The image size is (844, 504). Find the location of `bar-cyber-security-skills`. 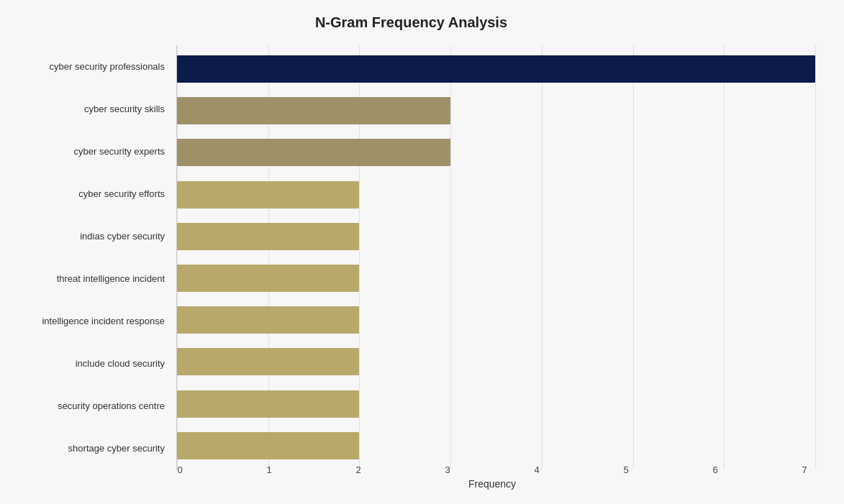

bar-cyber-security-skills is located at coordinates (314, 111).